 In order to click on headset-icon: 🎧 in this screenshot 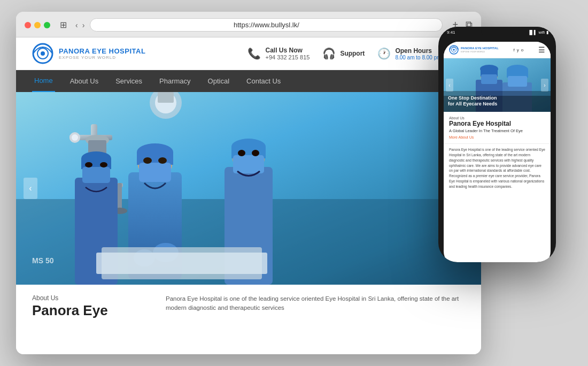, I will do `click(329, 54)`.